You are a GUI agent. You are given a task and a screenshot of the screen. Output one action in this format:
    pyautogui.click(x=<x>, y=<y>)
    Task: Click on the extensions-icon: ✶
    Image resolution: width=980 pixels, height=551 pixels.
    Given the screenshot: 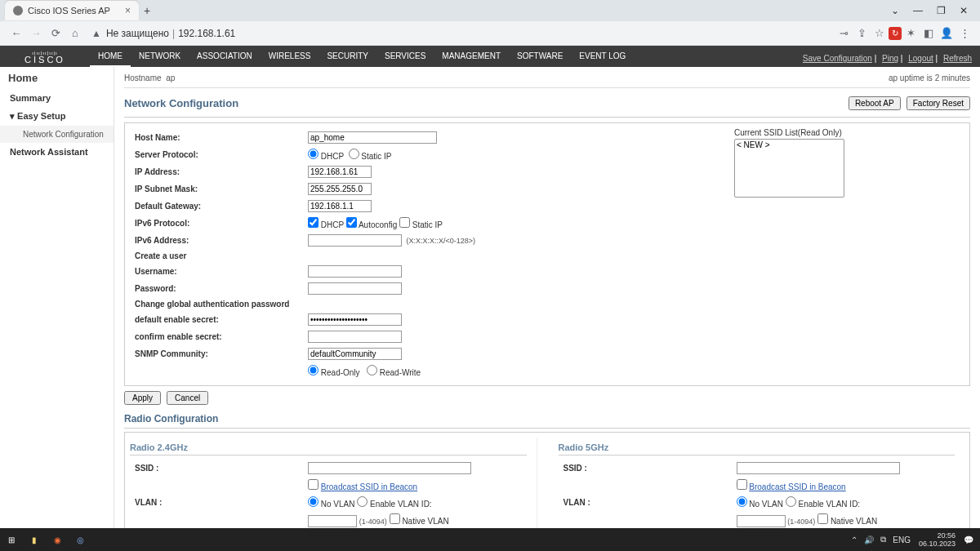 What is the action you would take?
    pyautogui.click(x=911, y=33)
    